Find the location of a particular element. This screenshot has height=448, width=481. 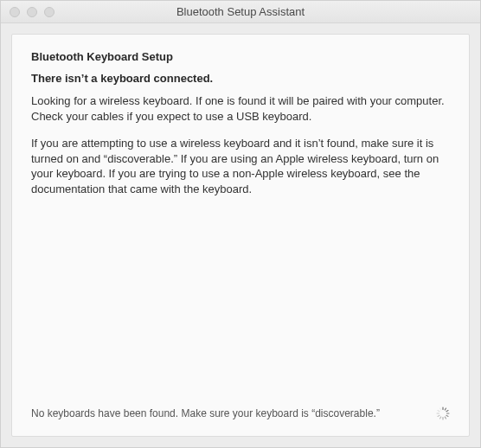

info-paragraph-2: If you are attempting to use a wireless … is located at coordinates (240, 166).